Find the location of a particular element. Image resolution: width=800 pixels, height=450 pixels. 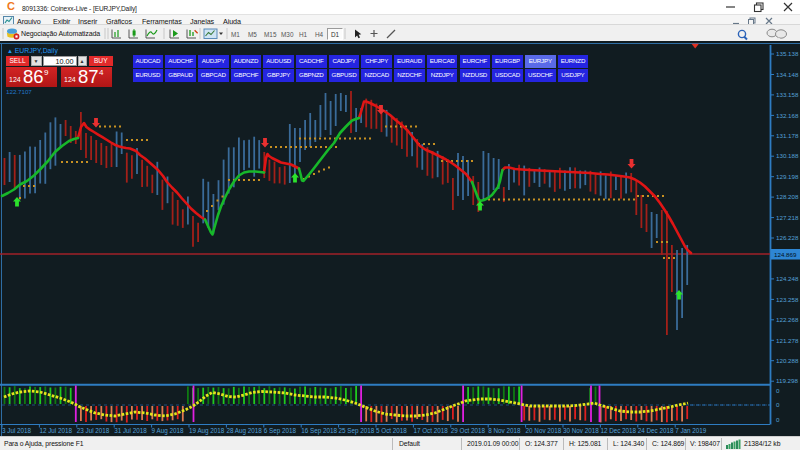

svg-text: 20 Nov 2018 is located at coordinates (544, 430).